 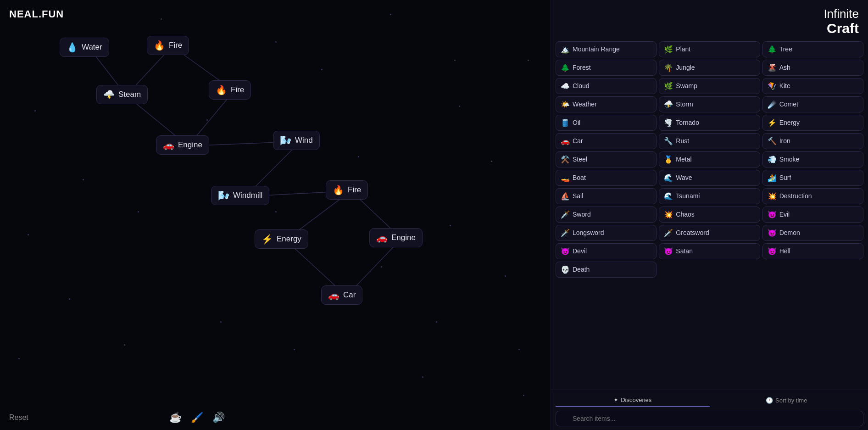 What do you see at coordinates (709, 233) in the screenshot?
I see `sidebar-item-greatsword: 🗡️Greatsword` at bounding box center [709, 233].